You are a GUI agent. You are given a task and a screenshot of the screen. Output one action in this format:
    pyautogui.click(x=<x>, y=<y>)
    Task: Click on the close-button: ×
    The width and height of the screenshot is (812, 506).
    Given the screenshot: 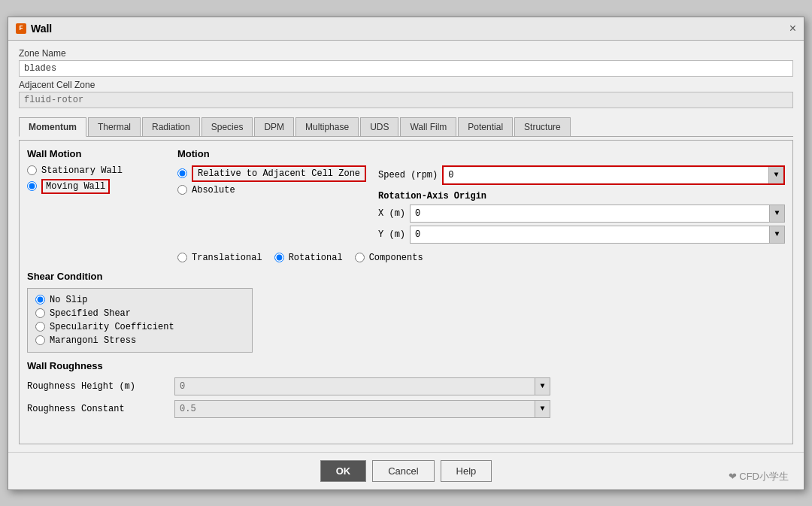 What is the action you would take?
    pyautogui.click(x=792, y=29)
    